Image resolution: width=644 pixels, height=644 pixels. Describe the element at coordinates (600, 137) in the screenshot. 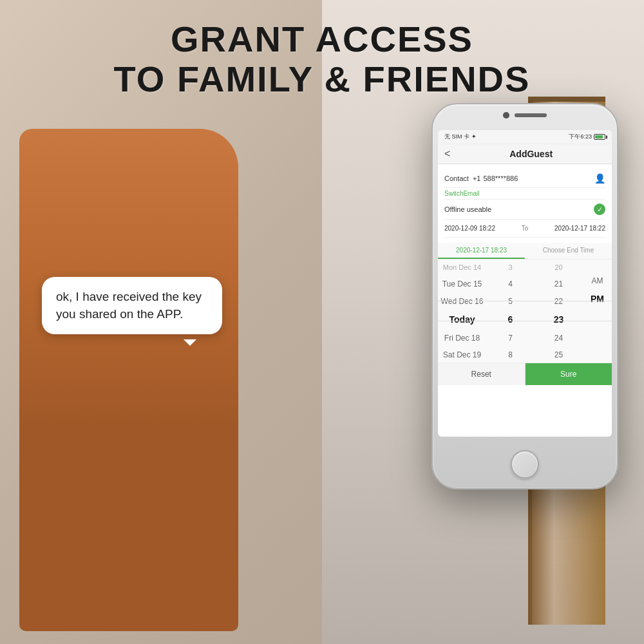

I see `battery-icon` at that location.